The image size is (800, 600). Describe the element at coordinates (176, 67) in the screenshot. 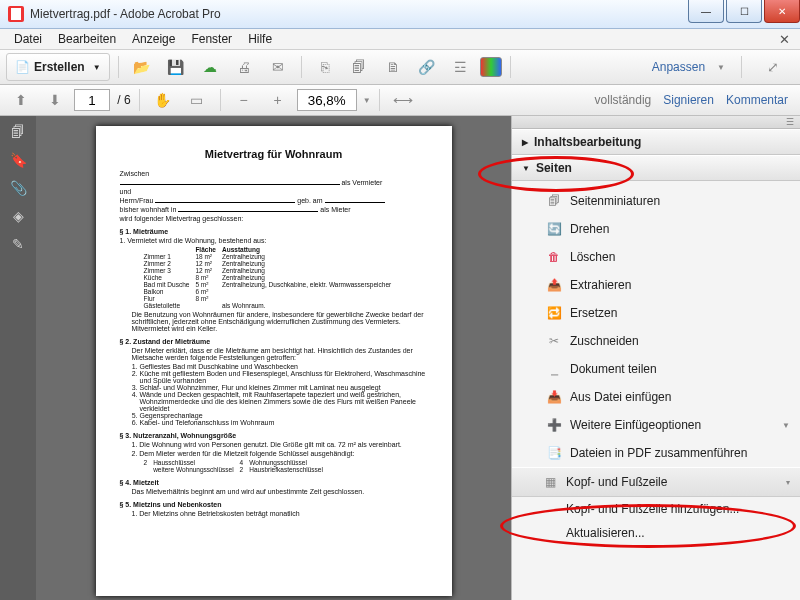

I see `save-button: 💾` at that location.